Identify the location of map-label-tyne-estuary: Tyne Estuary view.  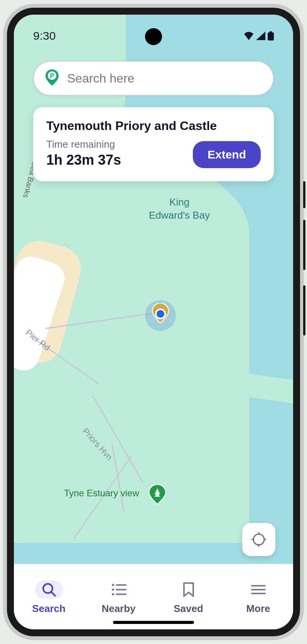
(102, 493).